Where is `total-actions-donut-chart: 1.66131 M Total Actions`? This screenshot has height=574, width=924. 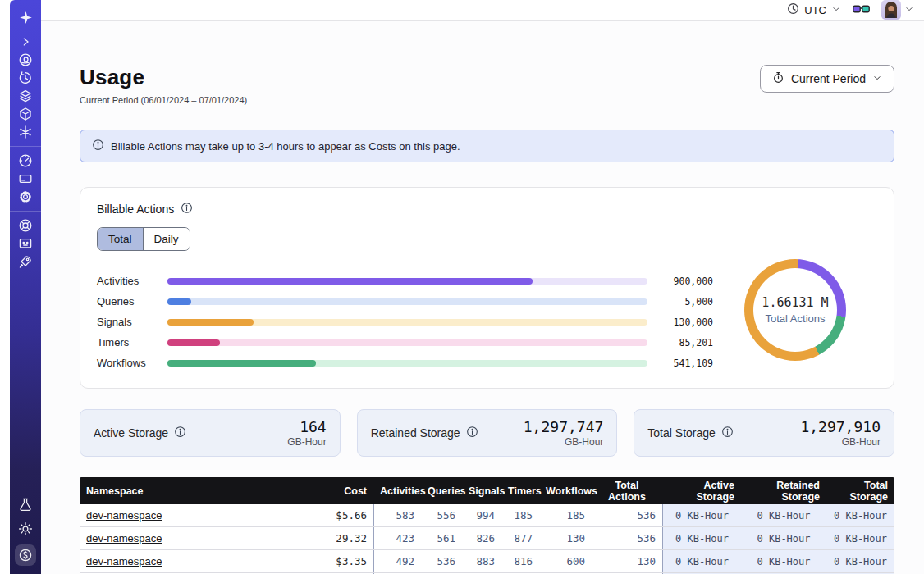 total-actions-donut-chart: 1.66131 M Total Actions is located at coordinates (795, 310).